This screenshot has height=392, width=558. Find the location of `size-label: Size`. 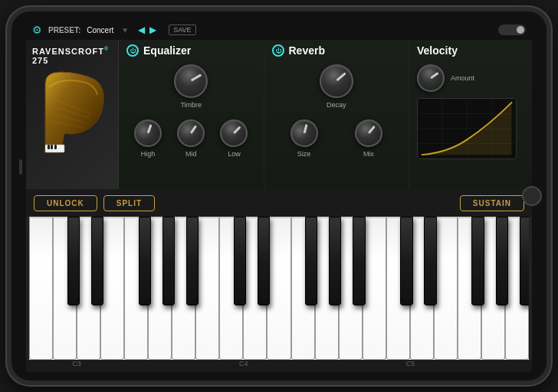

size-label: Size is located at coordinates (304, 154).